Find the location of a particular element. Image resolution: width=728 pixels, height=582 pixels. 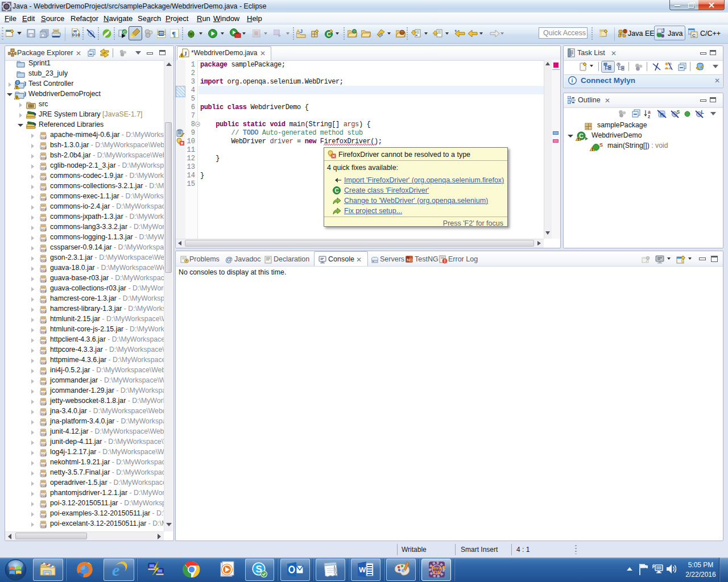

svg-text: L is located at coordinates (703, 112).